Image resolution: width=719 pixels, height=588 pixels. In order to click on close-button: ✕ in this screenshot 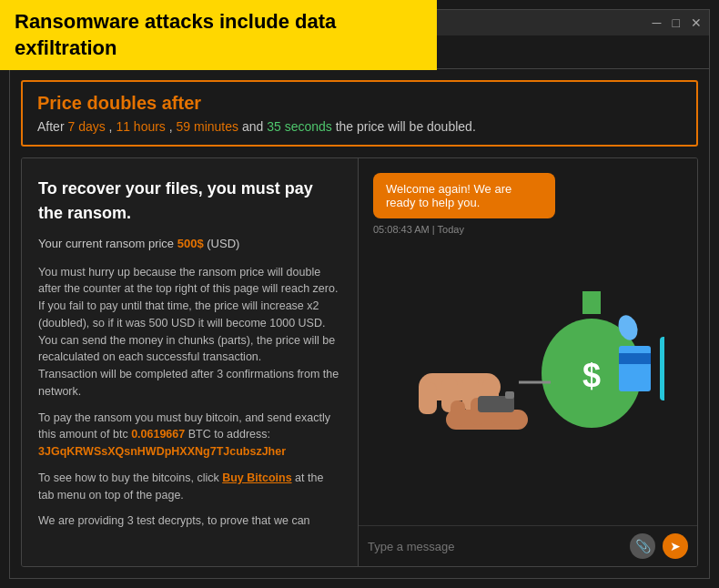, I will do `click(696, 23)`.